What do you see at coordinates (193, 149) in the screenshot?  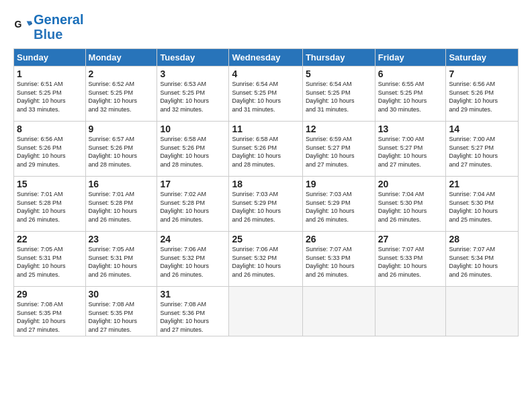 I see `calendar-cell: 10Sunrise: 6:58 AM Sunset: 5:26 PM Dayli…` at bounding box center [193, 149].